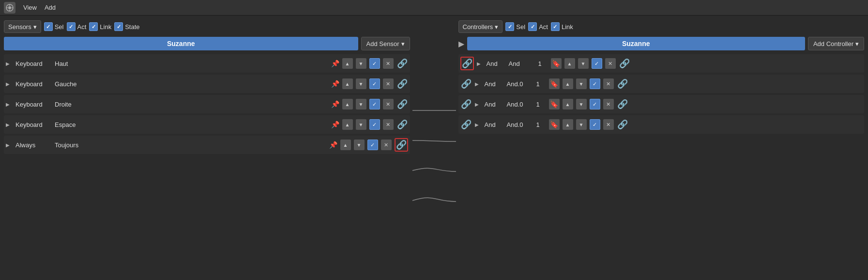 The width and height of the screenshot is (868, 280). What do you see at coordinates (401, 145) in the screenshot?
I see `sensor-4-link-red: 🔗` at bounding box center [401, 145].